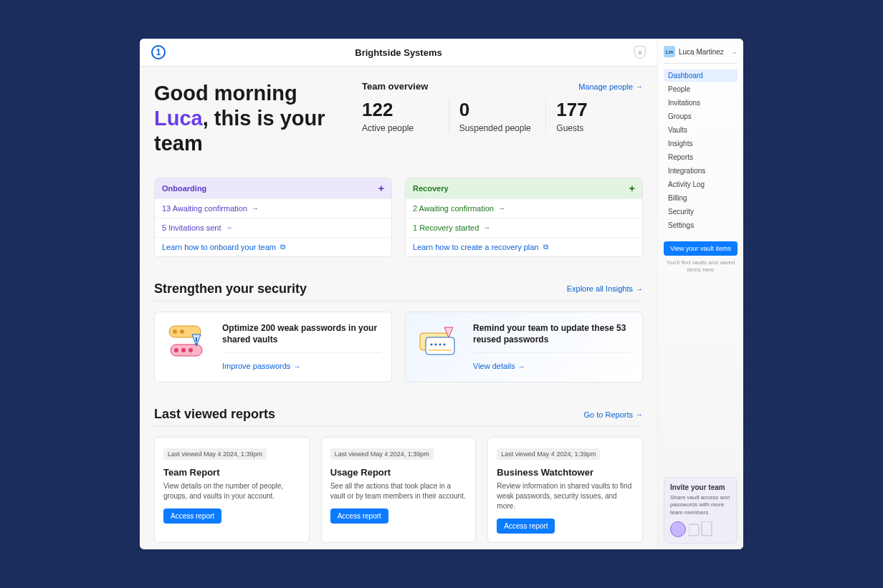  Describe the element at coordinates (701, 103) in the screenshot. I see `nav-invitations: Invitations` at that location.